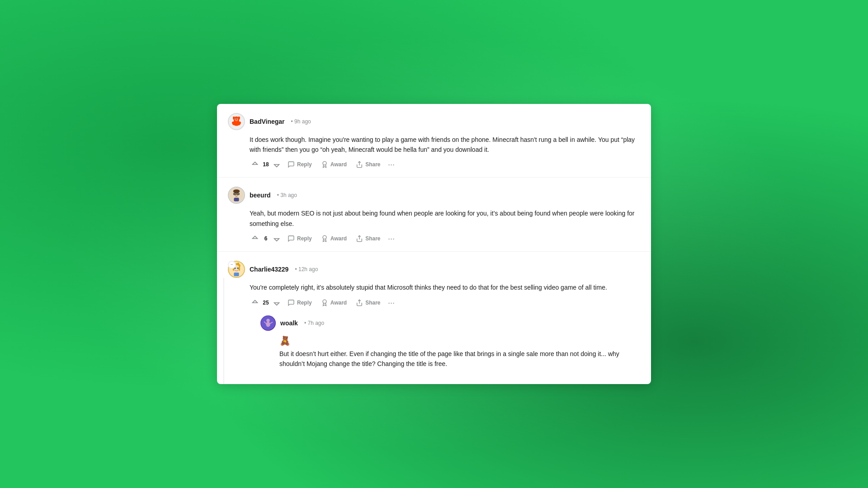  I want to click on award-btn-beeurd: Award, so click(334, 239).